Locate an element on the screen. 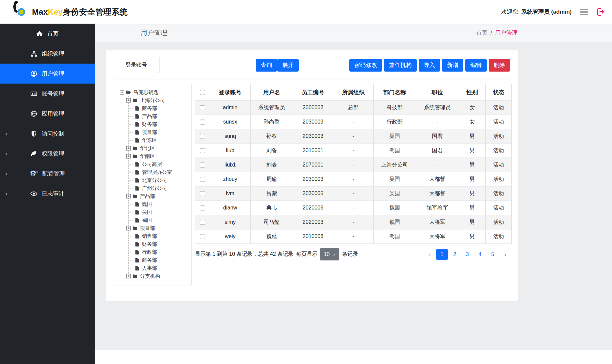  table-row-liub: liub刘备2010001-蜀国国君男活动 is located at coordinates (353, 151).